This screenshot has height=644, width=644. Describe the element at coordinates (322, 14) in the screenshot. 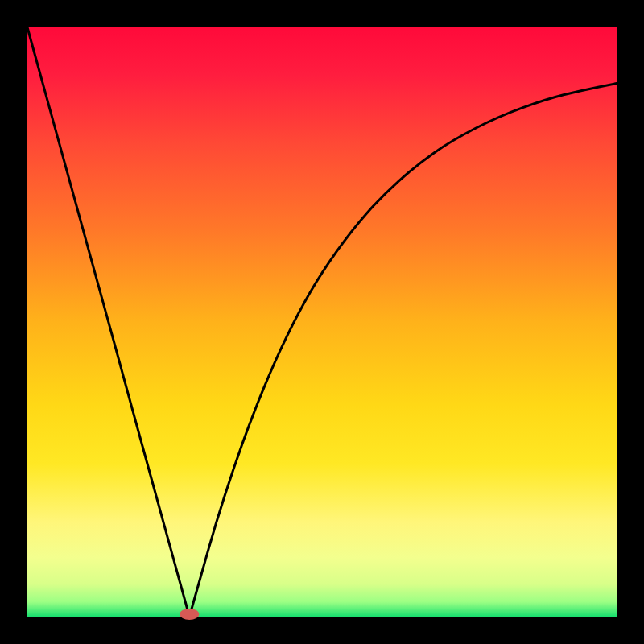

I see `frame-top` at that location.